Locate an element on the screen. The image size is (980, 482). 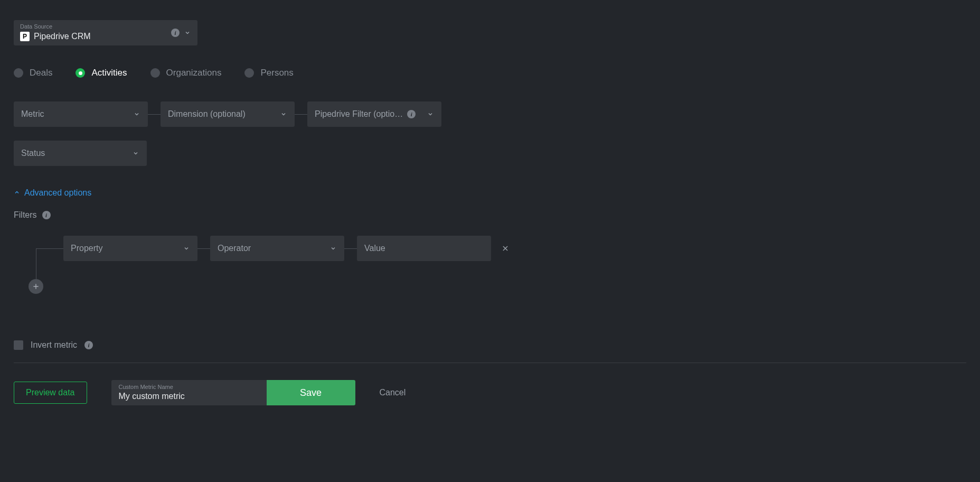
filter-row: Property Operator is located at coordinates (501, 248).